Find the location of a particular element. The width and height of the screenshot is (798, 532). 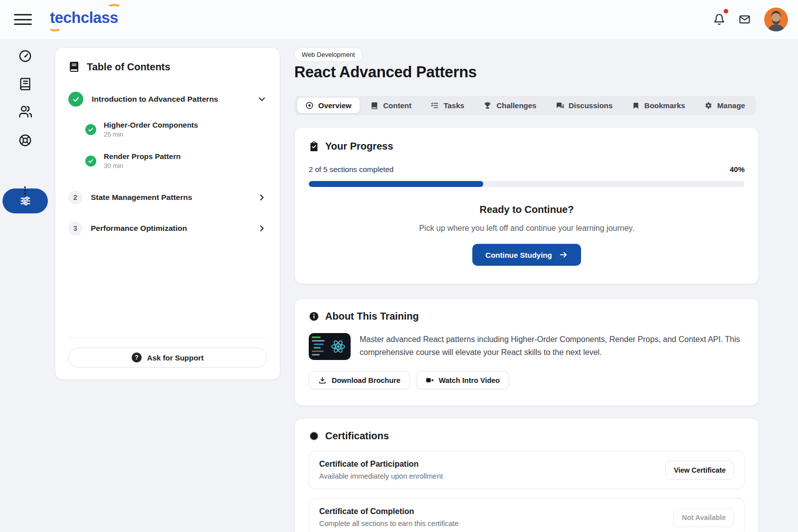

section-number-badge: 3 is located at coordinates (75, 228).